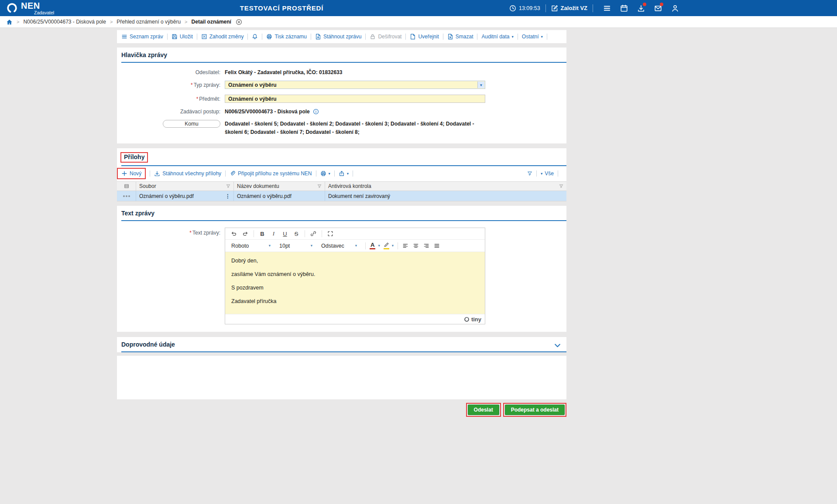 The width and height of the screenshot is (837, 504). What do you see at coordinates (279, 186) in the screenshot?
I see `column-header-nazev-dokumentu: Název dokumentu` at bounding box center [279, 186].